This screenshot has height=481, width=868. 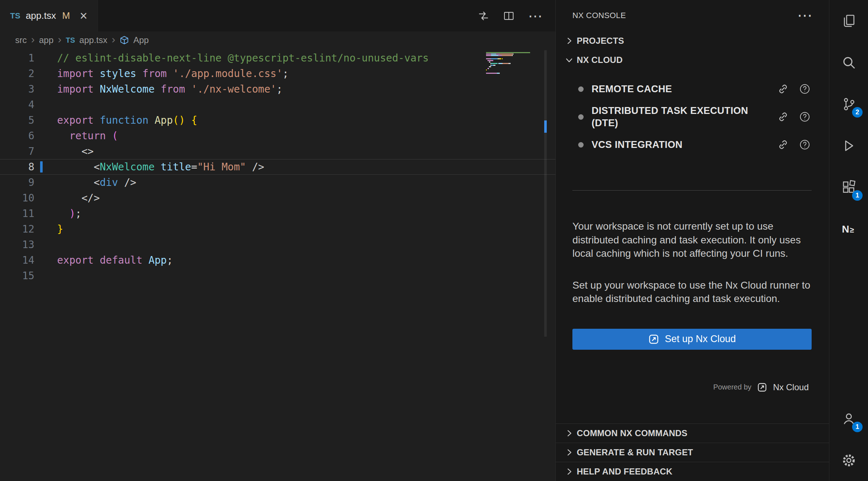 What do you see at coordinates (278, 213) in the screenshot?
I see `code-line: 11 );` at bounding box center [278, 213].